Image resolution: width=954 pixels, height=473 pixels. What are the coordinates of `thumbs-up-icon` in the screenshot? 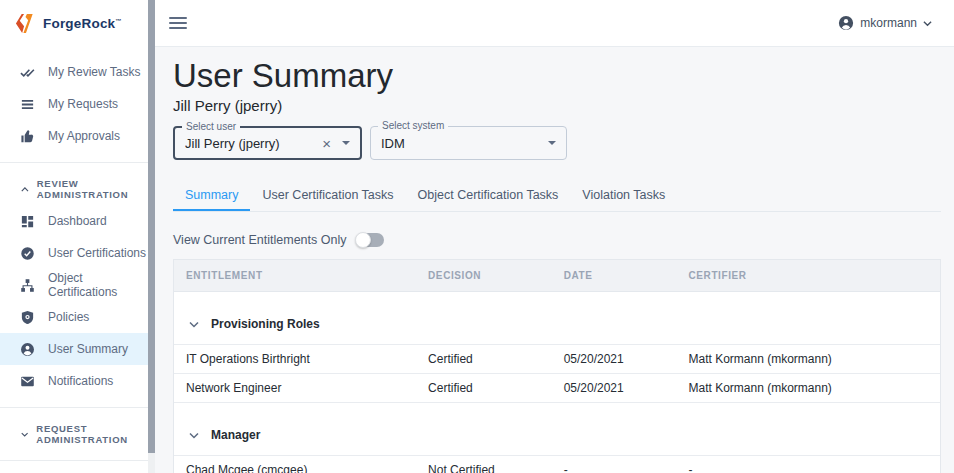 It's located at (28, 136).